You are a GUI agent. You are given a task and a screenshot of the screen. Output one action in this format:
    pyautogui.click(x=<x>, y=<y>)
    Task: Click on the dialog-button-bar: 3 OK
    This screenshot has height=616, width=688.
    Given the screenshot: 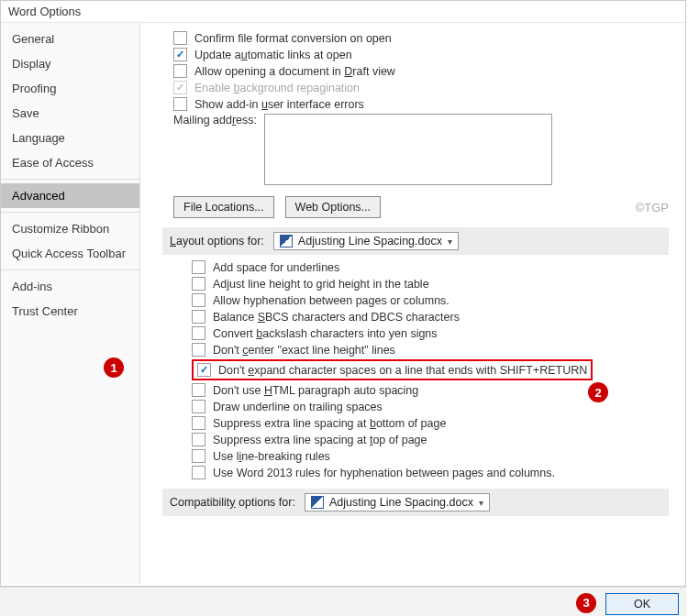 What is the action you would take?
    pyautogui.click(x=343, y=601)
    